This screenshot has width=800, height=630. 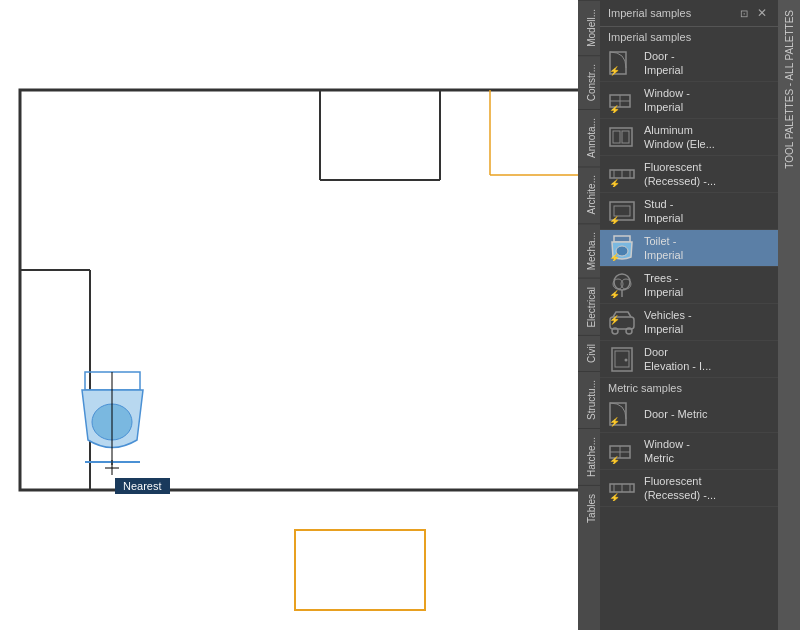 I want to click on tab-annota: Annota..., so click(x=589, y=138).